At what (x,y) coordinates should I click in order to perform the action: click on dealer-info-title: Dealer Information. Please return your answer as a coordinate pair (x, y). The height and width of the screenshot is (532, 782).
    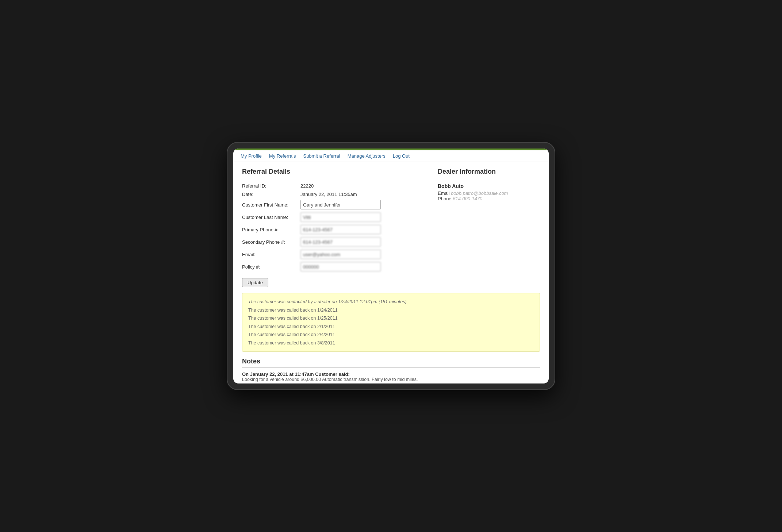
    Looking at the image, I should click on (489, 173).